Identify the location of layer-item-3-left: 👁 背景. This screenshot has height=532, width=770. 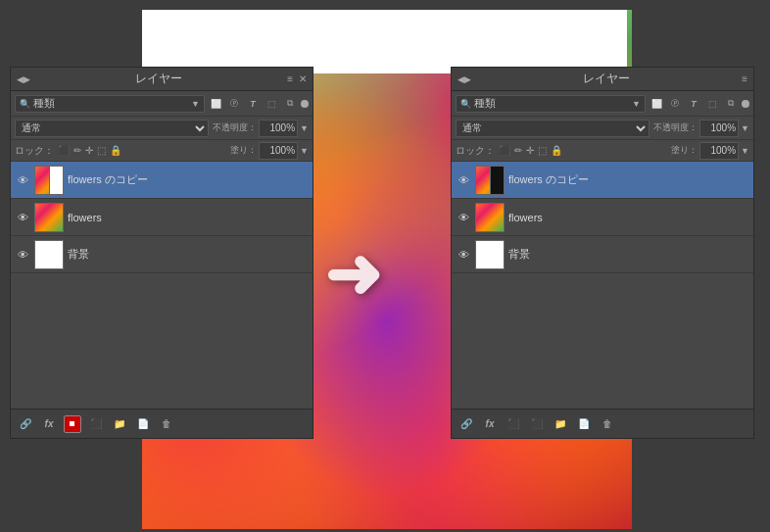
(162, 255).